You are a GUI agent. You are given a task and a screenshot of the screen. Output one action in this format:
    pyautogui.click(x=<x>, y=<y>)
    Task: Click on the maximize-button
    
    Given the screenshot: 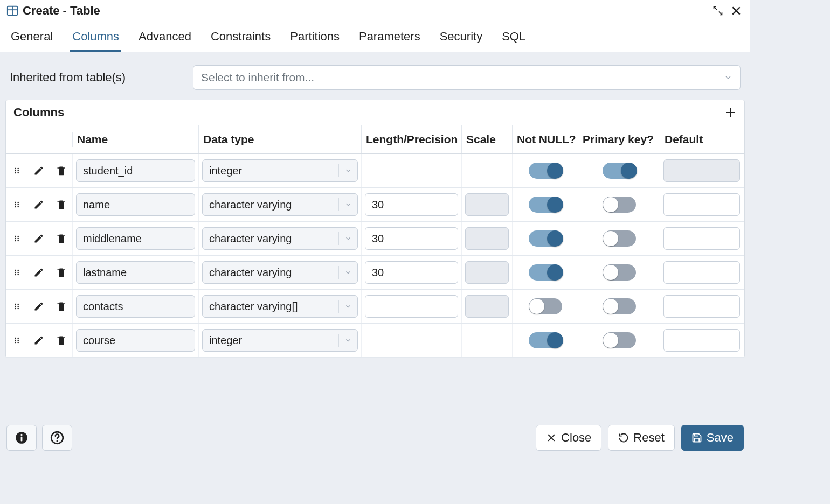 What is the action you would take?
    pyautogui.click(x=718, y=11)
    